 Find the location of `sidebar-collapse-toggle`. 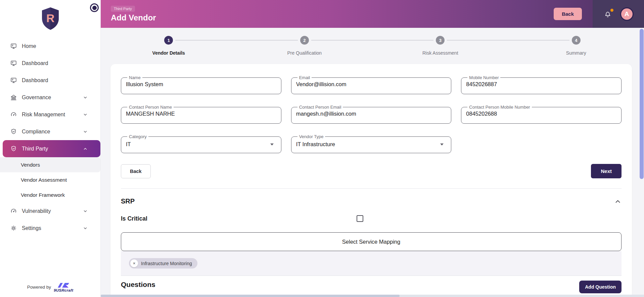

sidebar-collapse-toggle is located at coordinates (94, 8).